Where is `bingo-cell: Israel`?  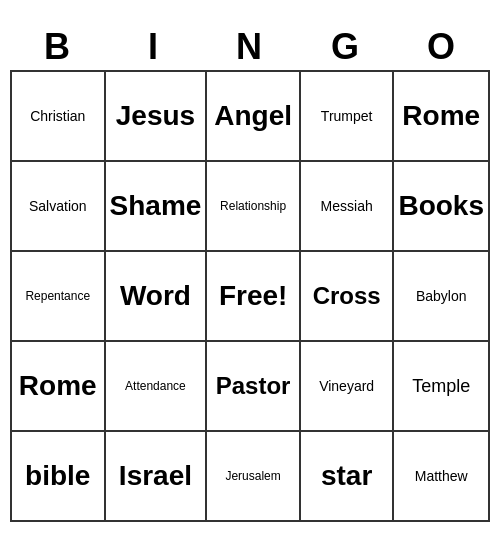
bingo-cell: Israel is located at coordinates (157, 477).